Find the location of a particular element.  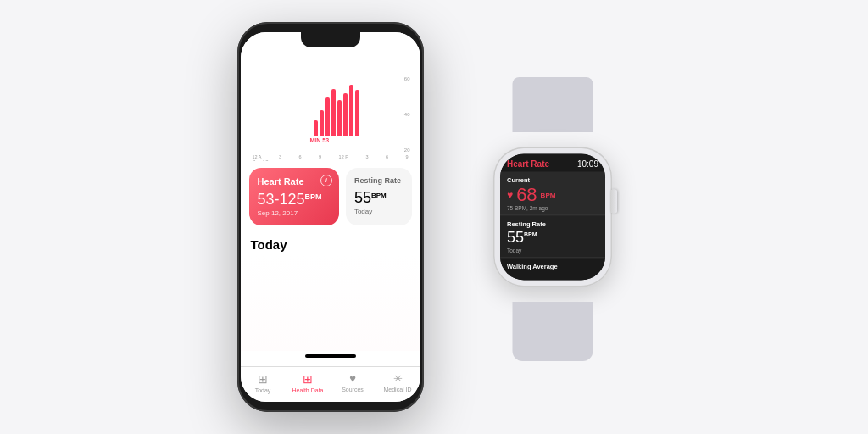

today-tab-icon: ⊞ is located at coordinates (263, 379).